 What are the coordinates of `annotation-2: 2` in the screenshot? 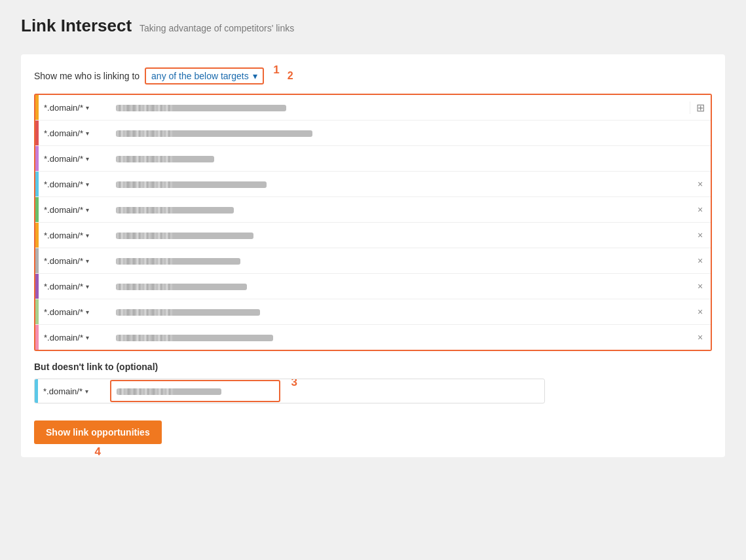 It's located at (291, 76).